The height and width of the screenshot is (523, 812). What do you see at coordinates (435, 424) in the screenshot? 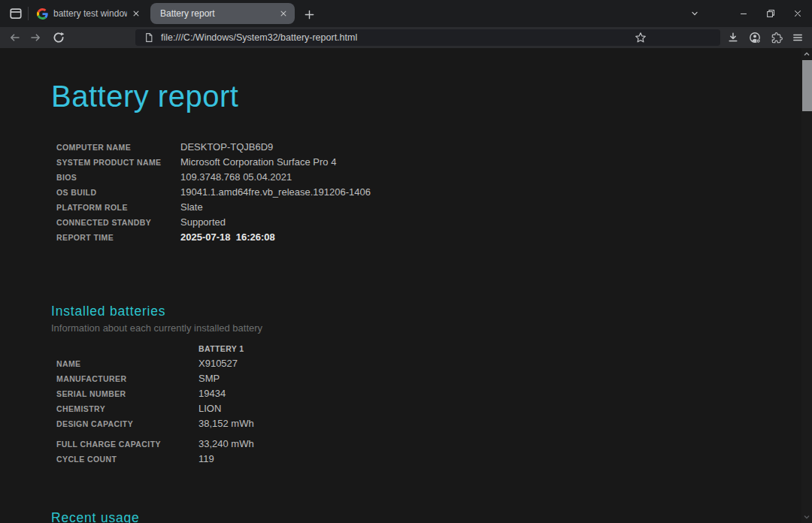
I see `table-row: DESIGN CAPACITY38,152 mWh` at bounding box center [435, 424].